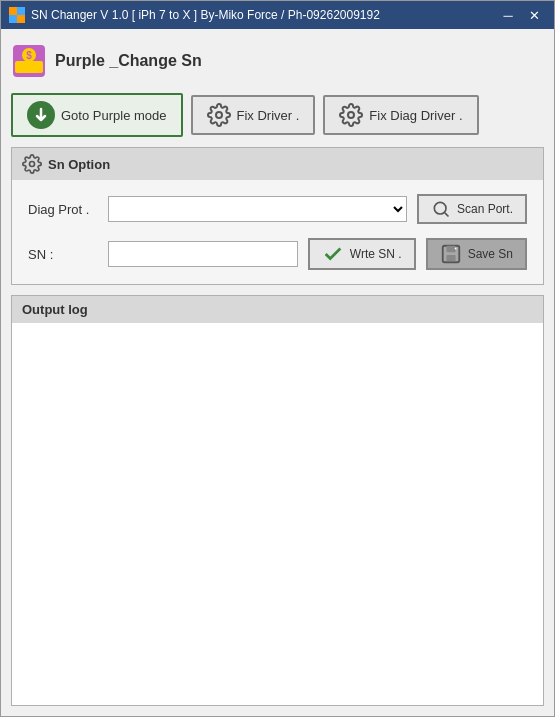 This screenshot has width=555, height=717. Describe the element at coordinates (441, 209) in the screenshot. I see `scan-icon` at that location.